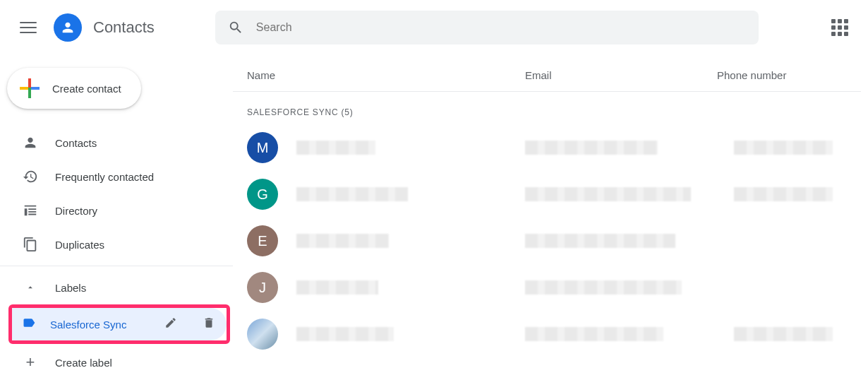  I want to click on avatar: E, so click(263, 241).